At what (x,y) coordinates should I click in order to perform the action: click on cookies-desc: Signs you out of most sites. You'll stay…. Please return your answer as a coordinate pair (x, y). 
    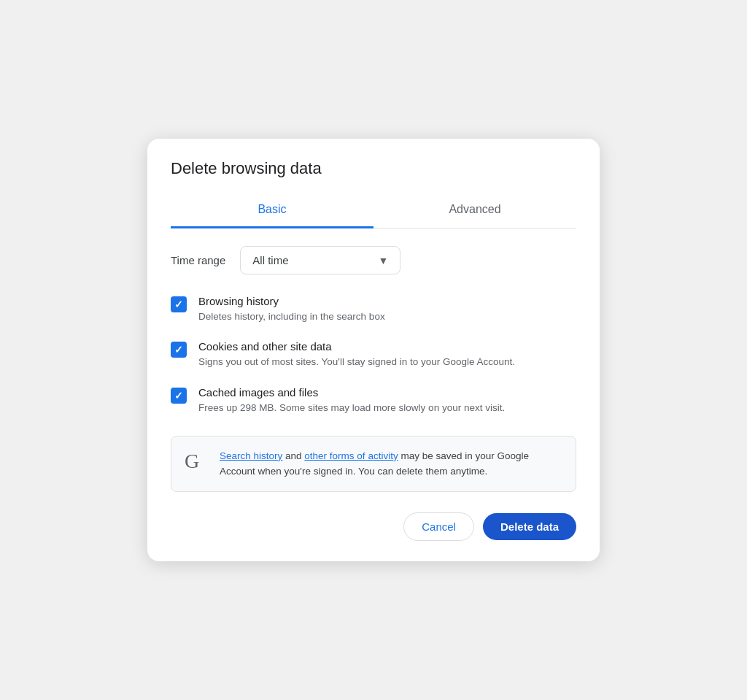
    Looking at the image, I should click on (357, 362).